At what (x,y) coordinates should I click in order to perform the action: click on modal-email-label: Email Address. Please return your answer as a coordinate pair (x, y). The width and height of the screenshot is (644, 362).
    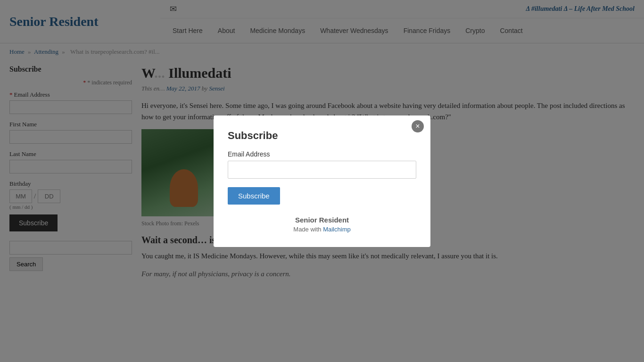
    Looking at the image, I should click on (322, 154).